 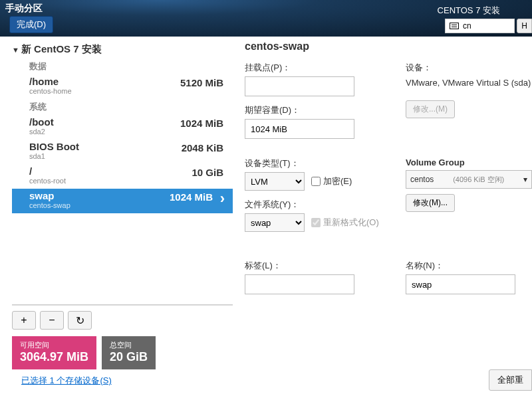 What do you see at coordinates (122, 128) in the screenshot?
I see `partition-row-boot: /boot sda2 1024 MiB` at bounding box center [122, 128].